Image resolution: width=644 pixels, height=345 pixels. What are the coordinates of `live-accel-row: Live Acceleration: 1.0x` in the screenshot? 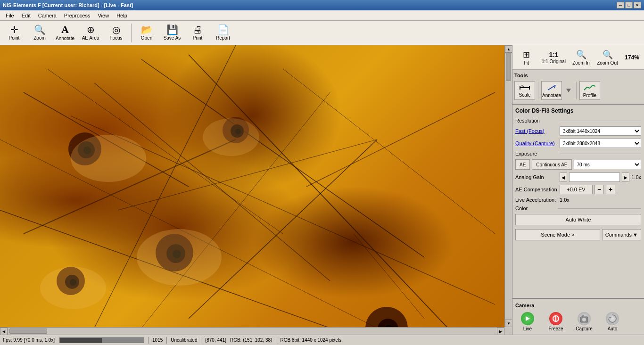 It's located at (578, 200).